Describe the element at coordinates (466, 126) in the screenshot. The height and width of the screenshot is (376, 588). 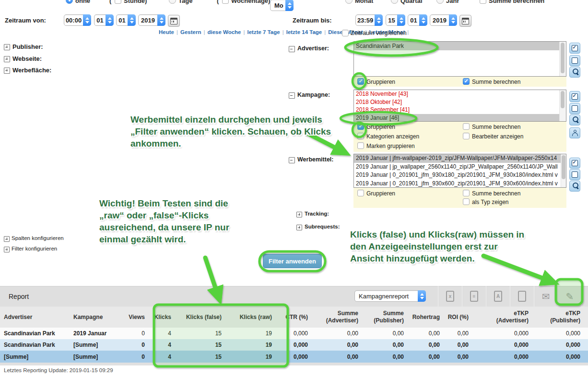
I see `kampagne-summe-checkbox` at that location.